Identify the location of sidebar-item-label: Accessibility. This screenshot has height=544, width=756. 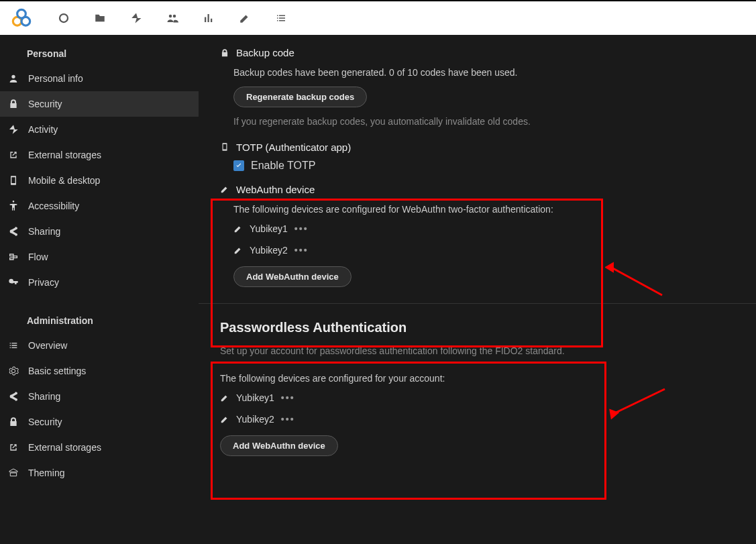
(54, 206).